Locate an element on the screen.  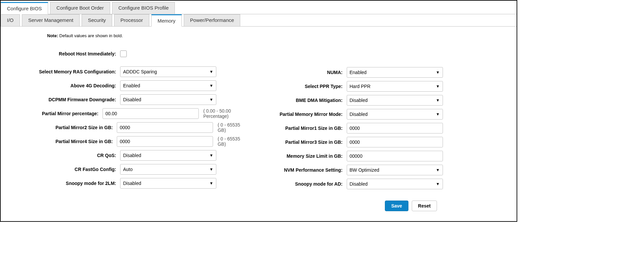
ras-config-select: ADDDC Sparing ▼ is located at coordinates (168, 72).